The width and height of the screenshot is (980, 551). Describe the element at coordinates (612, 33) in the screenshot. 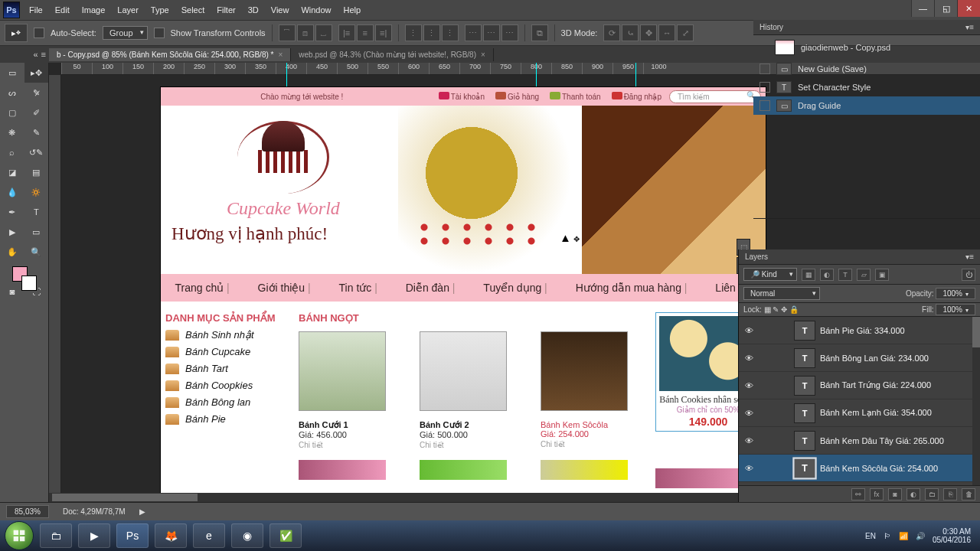

I see `3d-orbit-icon: ⟳` at that location.